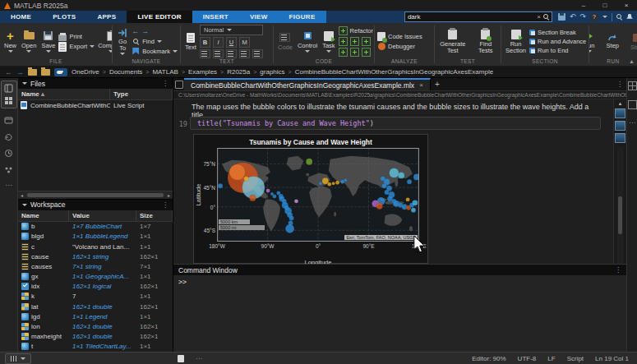  Describe the element at coordinates (546, 16) in the screenshot. I see `search-icon` at that location.